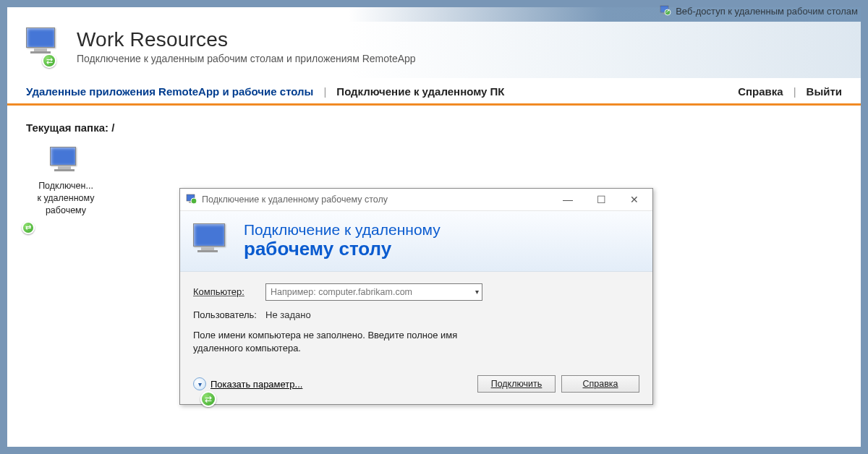  Describe the element at coordinates (634, 200) in the screenshot. I see `close-button: ✕` at that location.